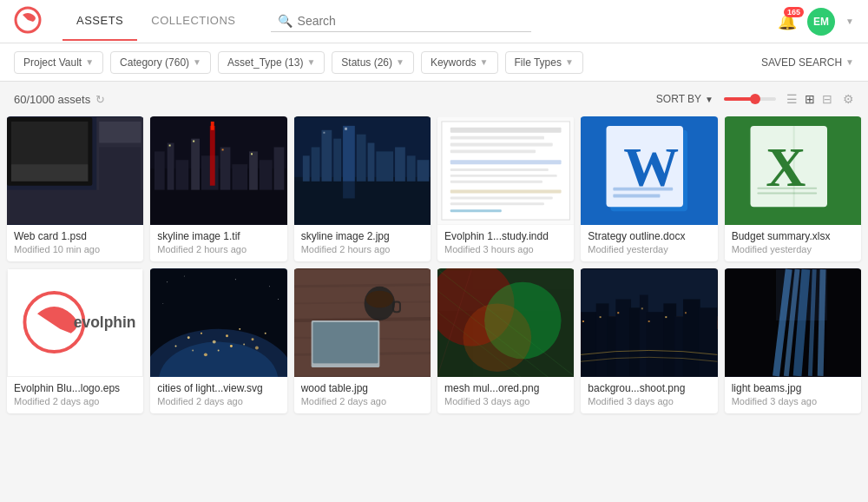 The height and width of the screenshot is (502, 868). Describe the element at coordinates (827, 99) in the screenshot. I see `detail-view-icon: ⊟` at that location.